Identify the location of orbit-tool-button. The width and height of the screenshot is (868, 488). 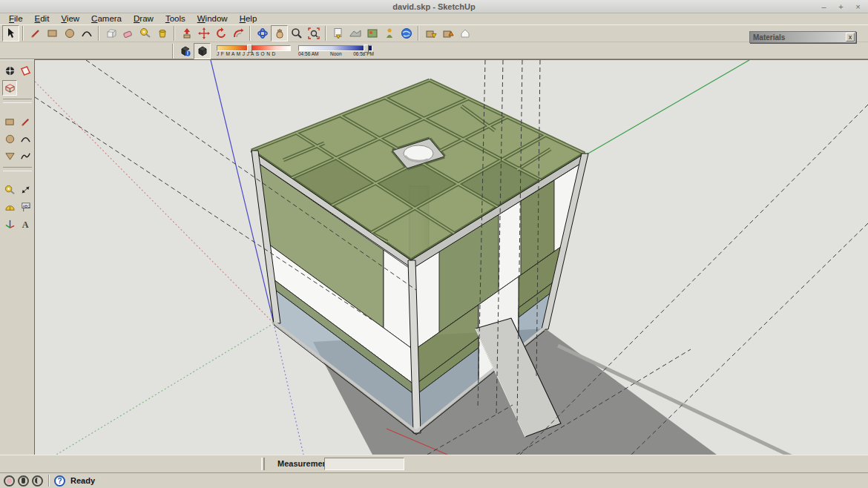
(263, 33).